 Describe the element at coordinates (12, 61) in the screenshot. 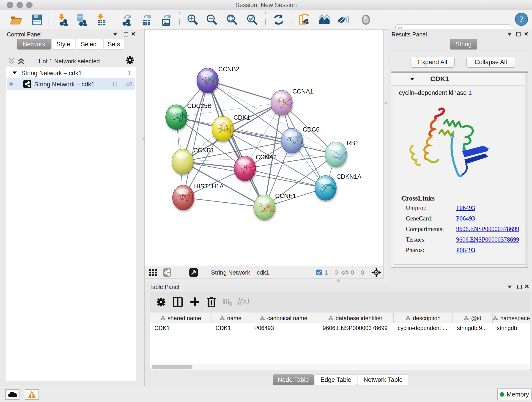

I see `collapse-all-networks-icon` at that location.